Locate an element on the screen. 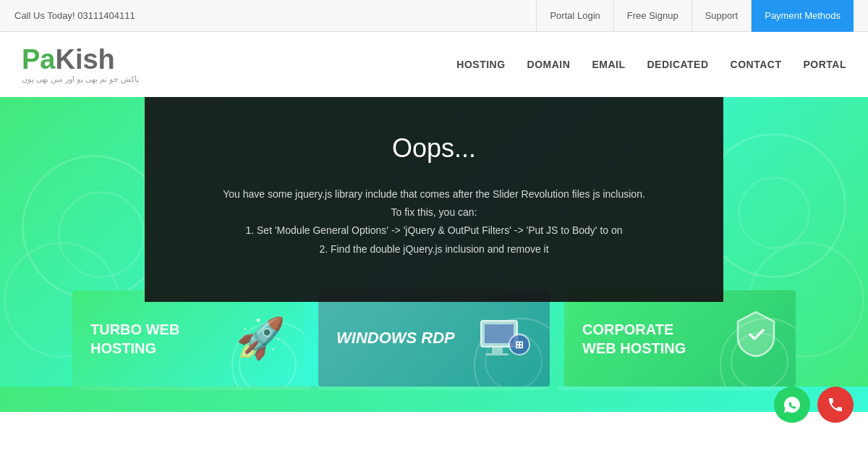 The image size is (868, 459). top-bar-buttons: Portal Login Free Signup Support Payment… is located at coordinates (694, 16).